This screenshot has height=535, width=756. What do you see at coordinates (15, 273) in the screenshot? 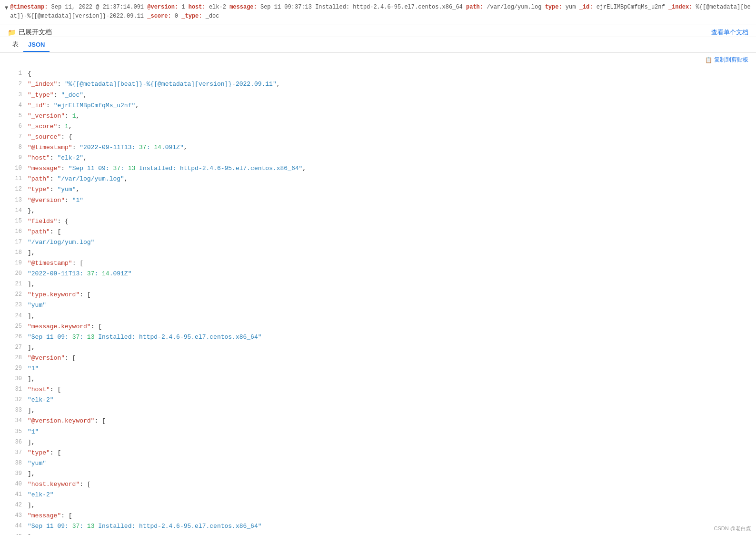
I see `line-number: 20` at bounding box center [15, 273].